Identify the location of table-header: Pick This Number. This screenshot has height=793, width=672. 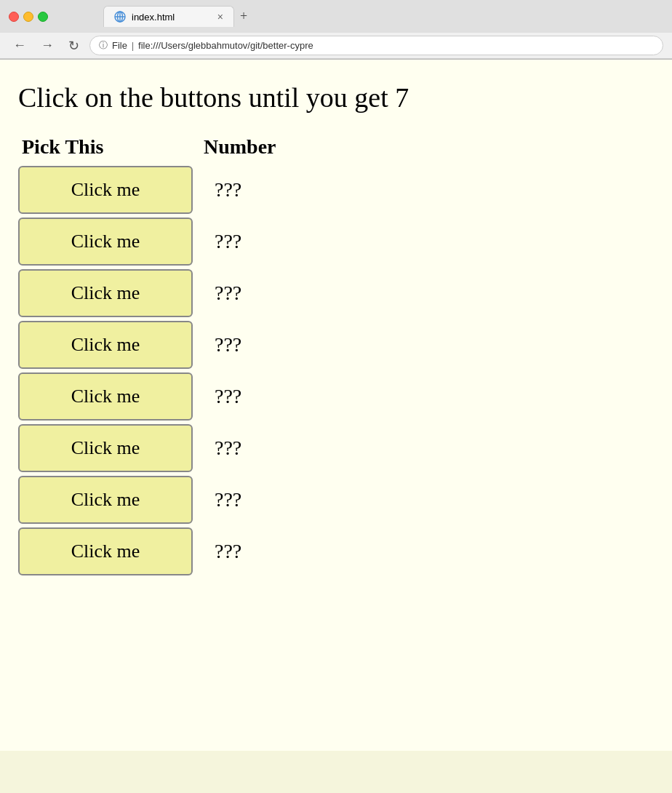
(336, 147).